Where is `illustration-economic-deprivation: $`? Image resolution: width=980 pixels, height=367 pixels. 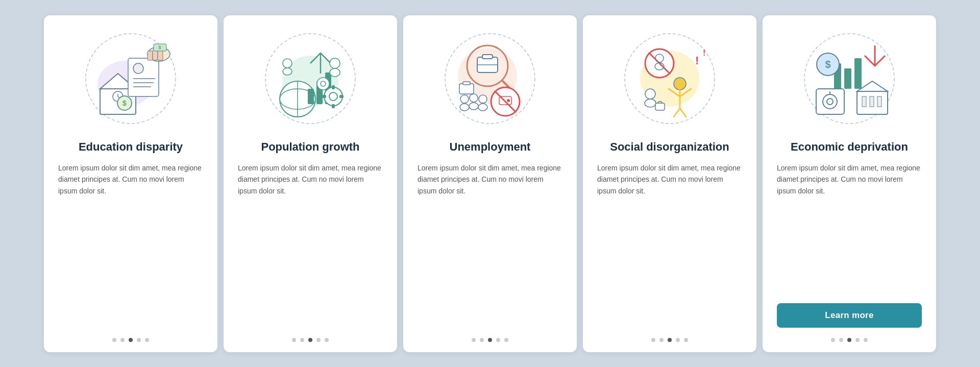
illustration-economic-deprivation: $ is located at coordinates (849, 79).